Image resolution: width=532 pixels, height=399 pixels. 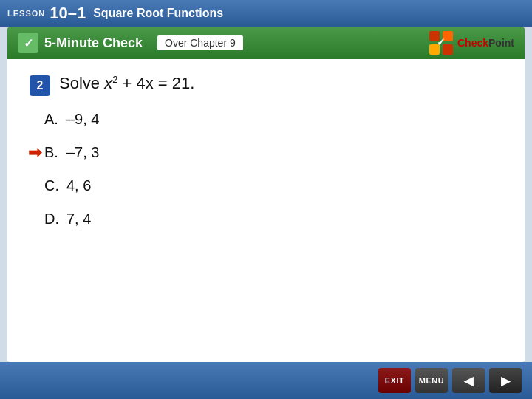 What do you see at coordinates (266, 43) in the screenshot?
I see `check-bar: ✓ 5-Minute Check Over Chapter 9 ✓ CheckP…` at bounding box center [266, 43].